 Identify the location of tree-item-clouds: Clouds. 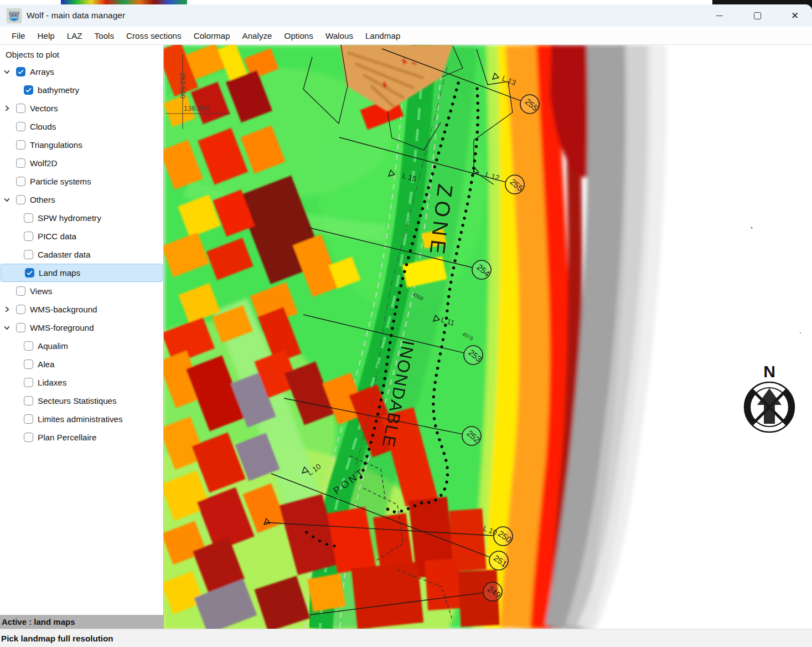
(82, 126).